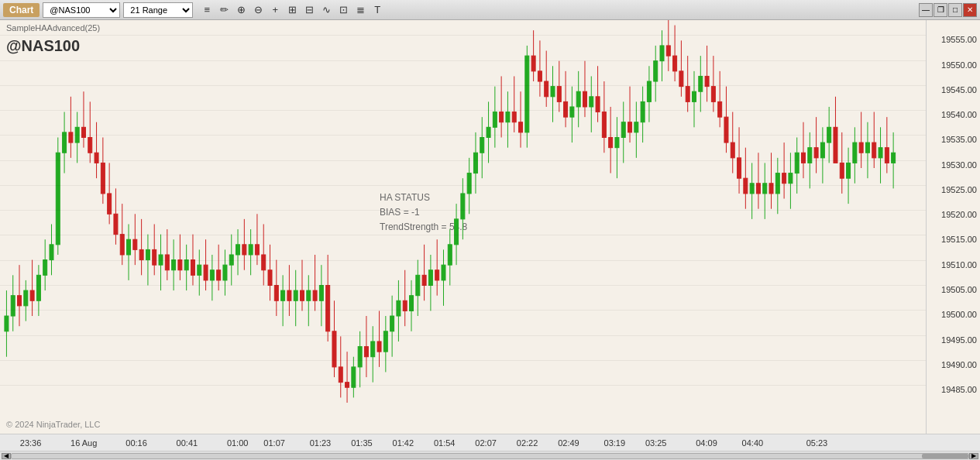 The height and width of the screenshot is (460, 980). What do you see at coordinates (959, 115) in the screenshot?
I see `price-label: 19540.00` at bounding box center [959, 115].